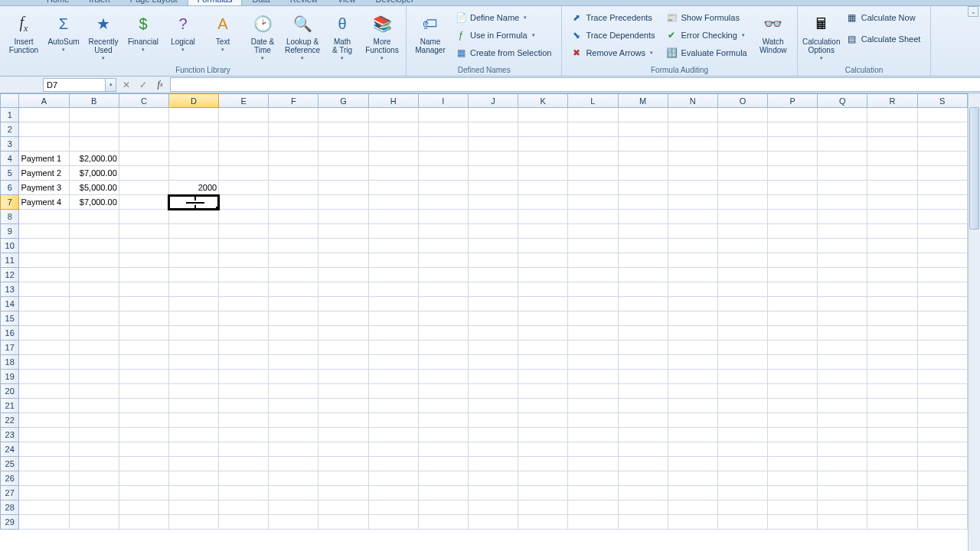 Image resolution: width=980 pixels, height=551 pixels. Describe the element at coordinates (343, 363) in the screenshot. I see `cell-G18` at that location.